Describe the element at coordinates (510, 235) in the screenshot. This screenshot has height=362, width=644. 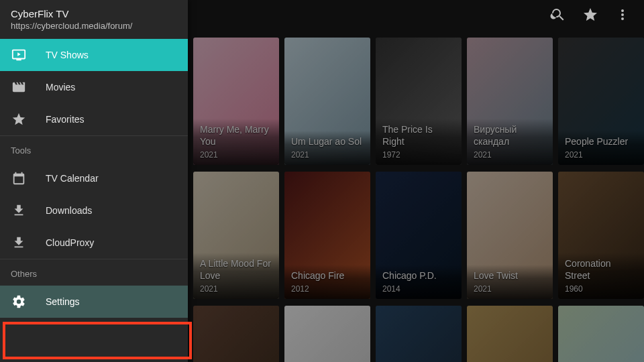
I see `show-card: Love Twist2021` at that location.